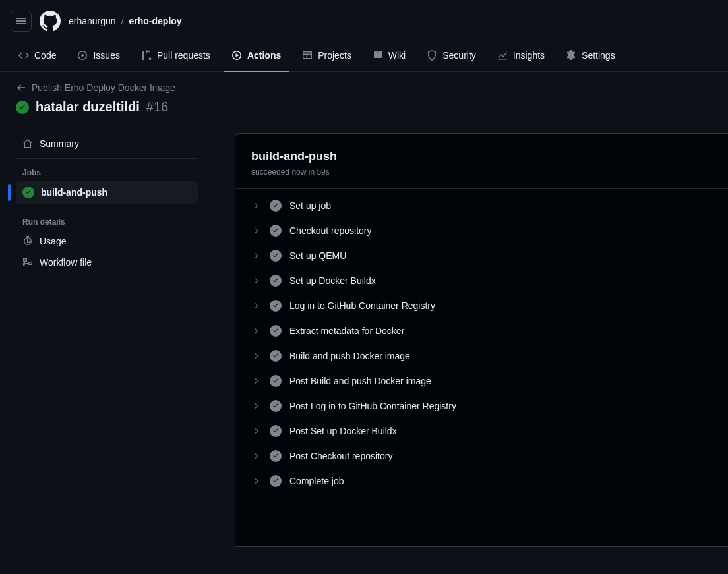 The image size is (728, 574). I want to click on step-row: Post Build and push Docker image, so click(481, 381).